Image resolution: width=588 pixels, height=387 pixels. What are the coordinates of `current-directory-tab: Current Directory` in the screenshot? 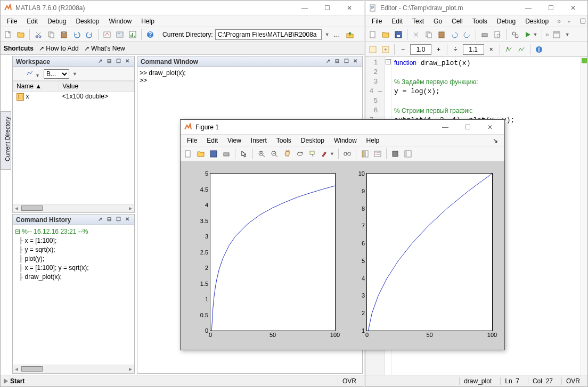 It's located at (6, 141).